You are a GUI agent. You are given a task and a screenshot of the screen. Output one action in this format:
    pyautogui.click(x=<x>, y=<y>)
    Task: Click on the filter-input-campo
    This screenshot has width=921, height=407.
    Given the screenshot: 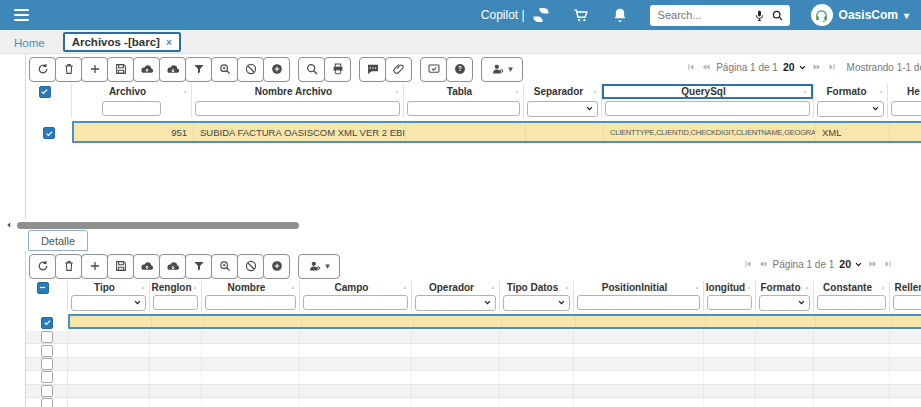 What is the action you would take?
    pyautogui.click(x=356, y=302)
    